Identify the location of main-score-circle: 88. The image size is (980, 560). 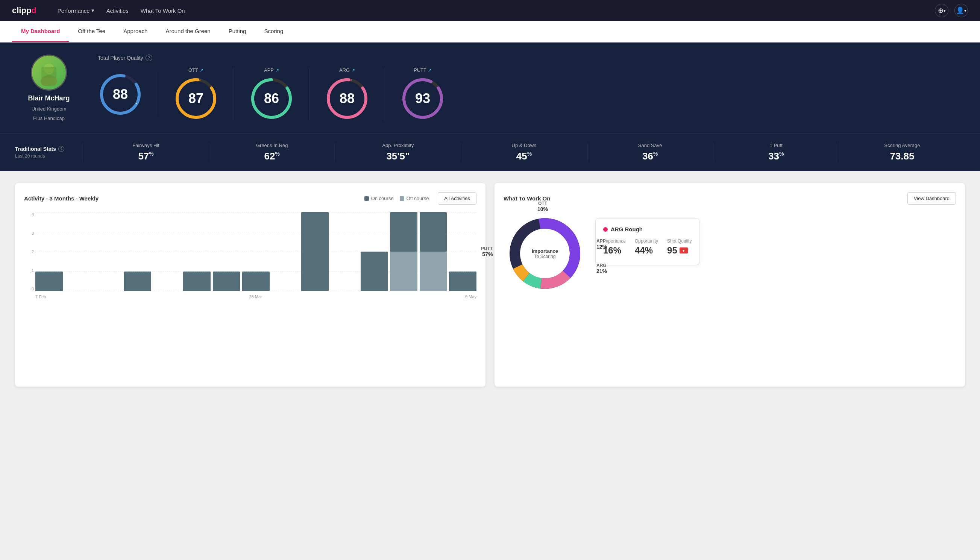
(128, 95).